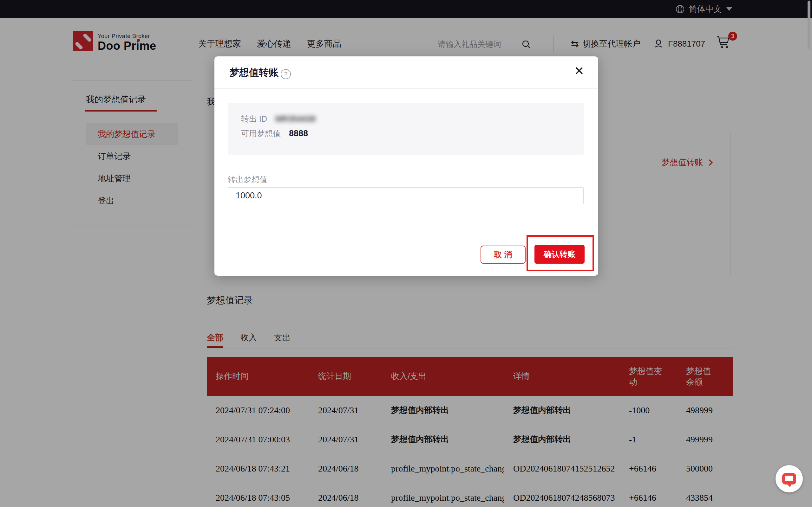 The image size is (812, 507). I want to click on transfer-amount-label: 转出梦想值, so click(248, 180).